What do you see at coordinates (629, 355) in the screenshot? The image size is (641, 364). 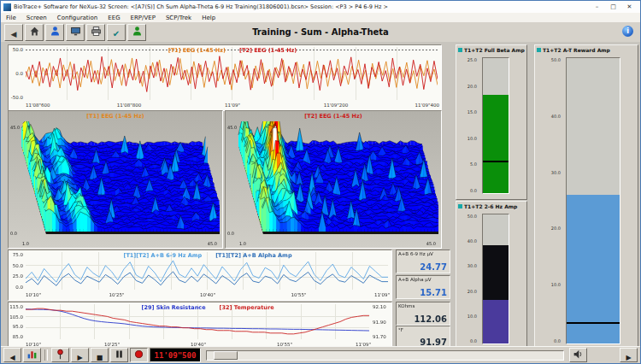 I see `next-button: ▶` at bounding box center [629, 355].